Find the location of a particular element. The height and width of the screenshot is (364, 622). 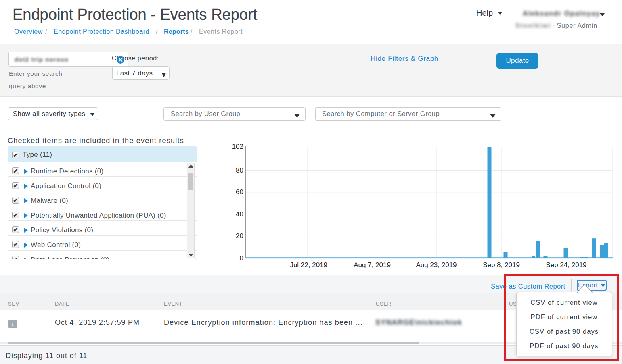

svg-text: Aug 7, 2019 is located at coordinates (372, 265).